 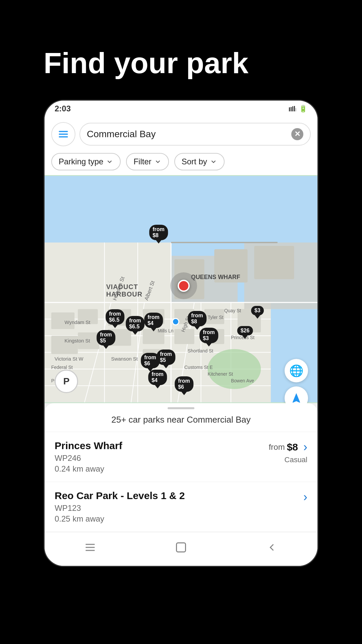 I want to click on carpark-item-princes-wharf: Princes Wharf WP246 0.24 km away from $8…, so click(x=181, y=457).